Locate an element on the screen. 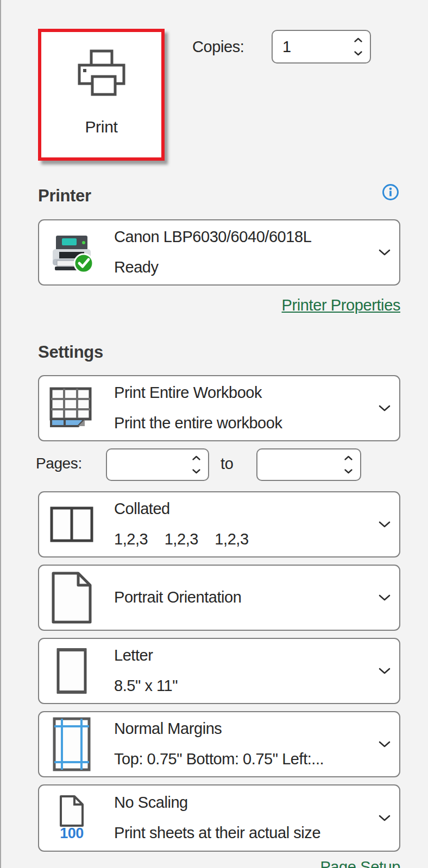 This screenshot has height=868, width=428. scaling-subtitle: Print sheets at their actual size is located at coordinates (246, 833).